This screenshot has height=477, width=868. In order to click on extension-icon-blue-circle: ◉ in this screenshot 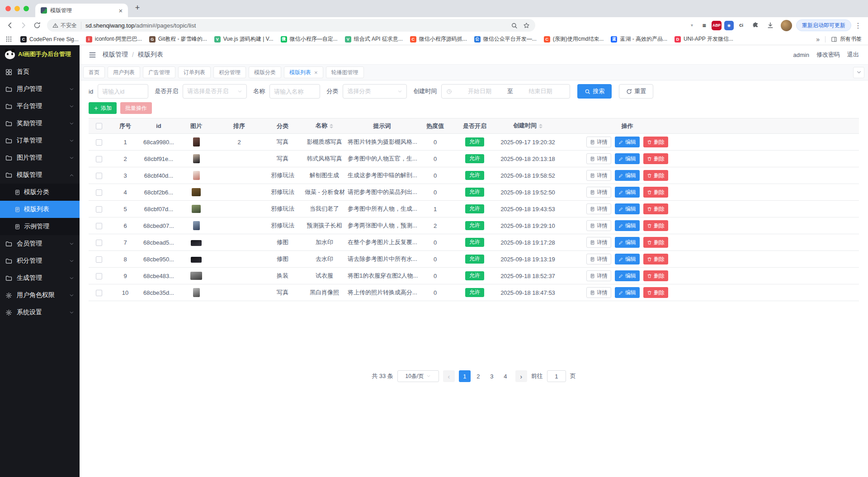, I will do `click(729, 25)`.